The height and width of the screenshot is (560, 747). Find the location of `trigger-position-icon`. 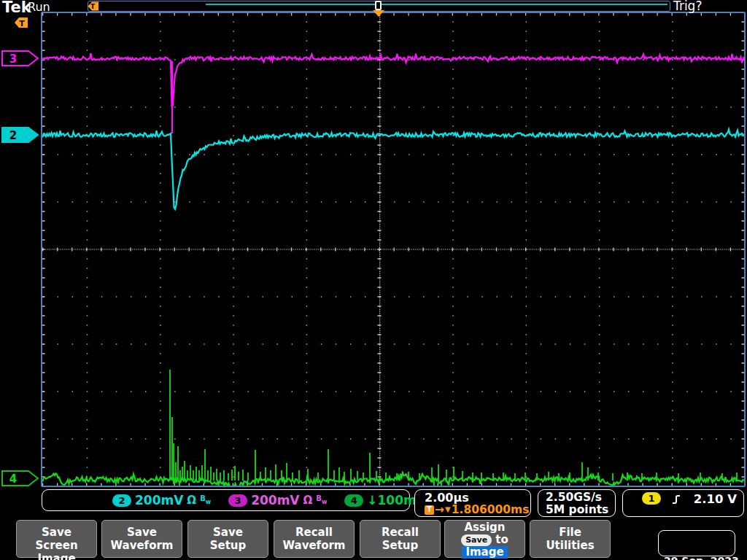

trigger-position-icon is located at coordinates (379, 13).